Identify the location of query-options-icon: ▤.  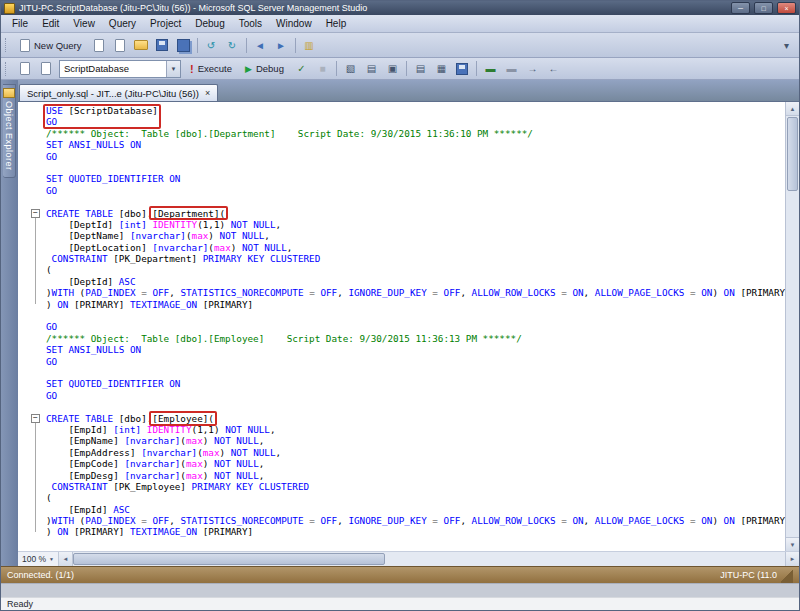
(372, 68).